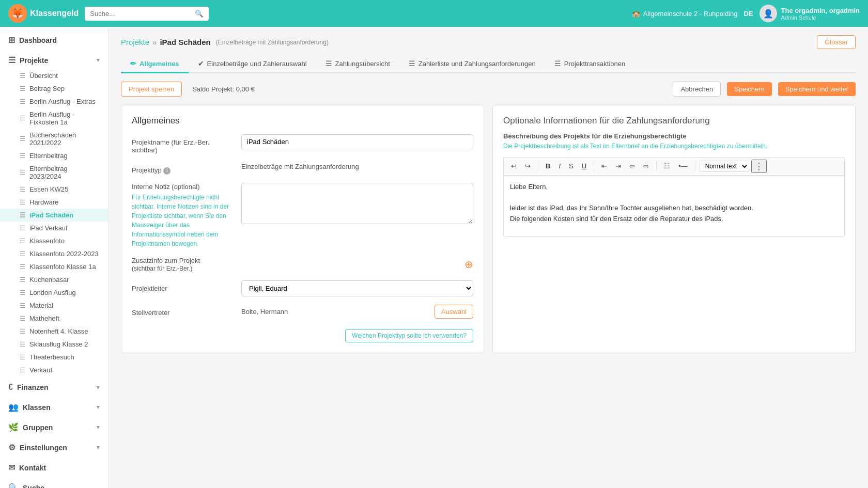 The image size is (868, 488). I want to click on action-bar: Projekt sperren Saldo Projekt: 0,00 € Ab…, so click(488, 89).